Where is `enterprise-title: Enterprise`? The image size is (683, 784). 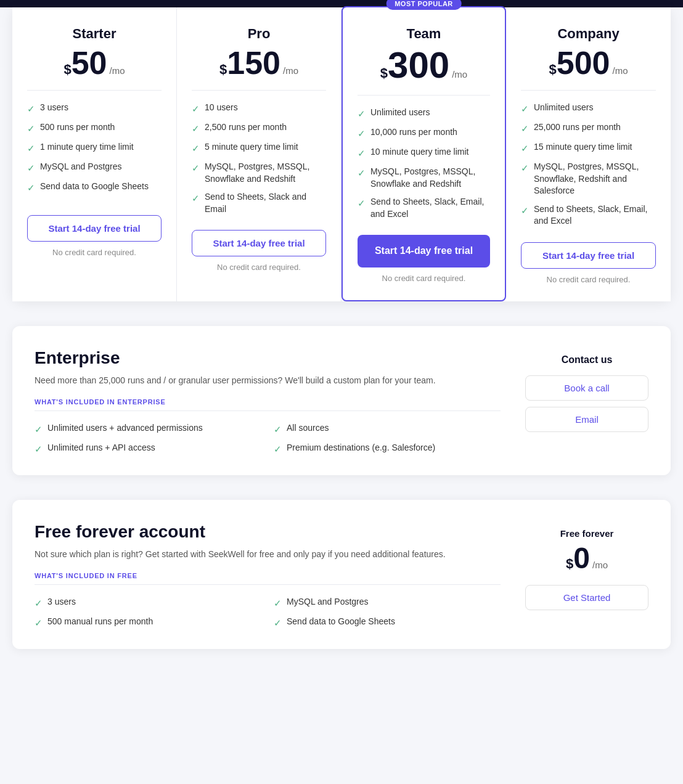
enterprise-title: Enterprise is located at coordinates (268, 358).